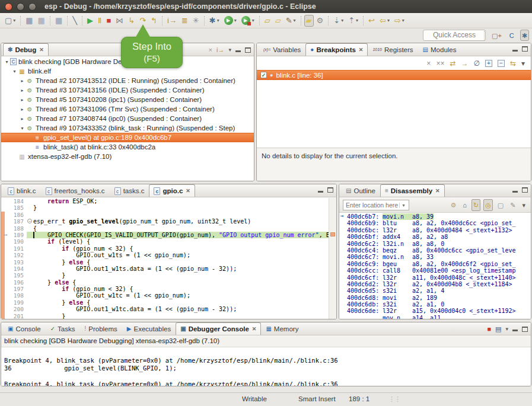 The height and width of the screenshot is (406, 532). I want to click on goto-breakpoint-file-icon: →, so click(464, 63).